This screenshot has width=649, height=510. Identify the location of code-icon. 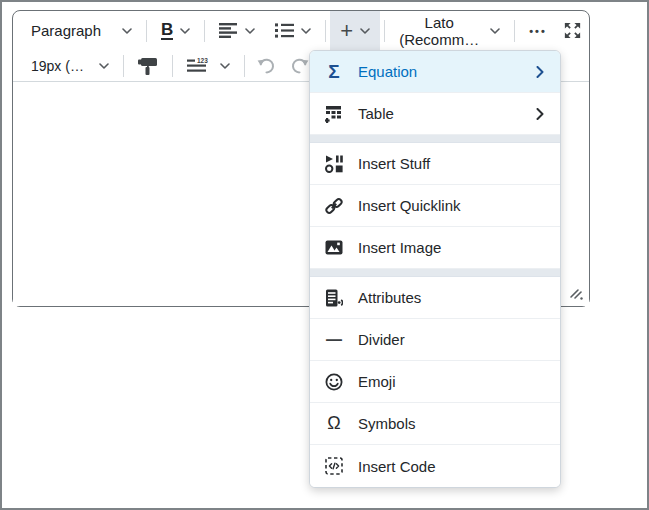
(334, 466).